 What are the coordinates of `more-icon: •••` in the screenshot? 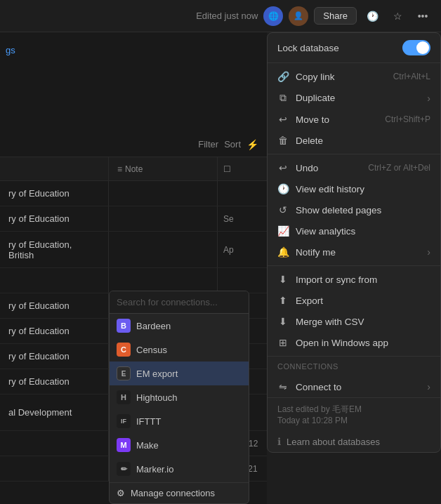 It's located at (423, 16).